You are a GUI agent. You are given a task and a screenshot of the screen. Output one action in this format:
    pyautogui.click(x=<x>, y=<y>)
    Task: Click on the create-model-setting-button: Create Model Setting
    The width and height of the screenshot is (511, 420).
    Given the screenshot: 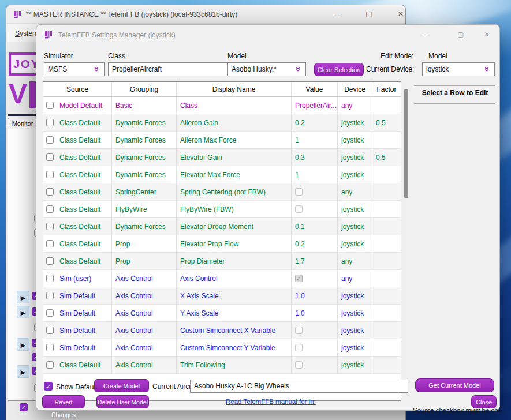 What is the action you would take?
    pyautogui.click(x=121, y=385)
    